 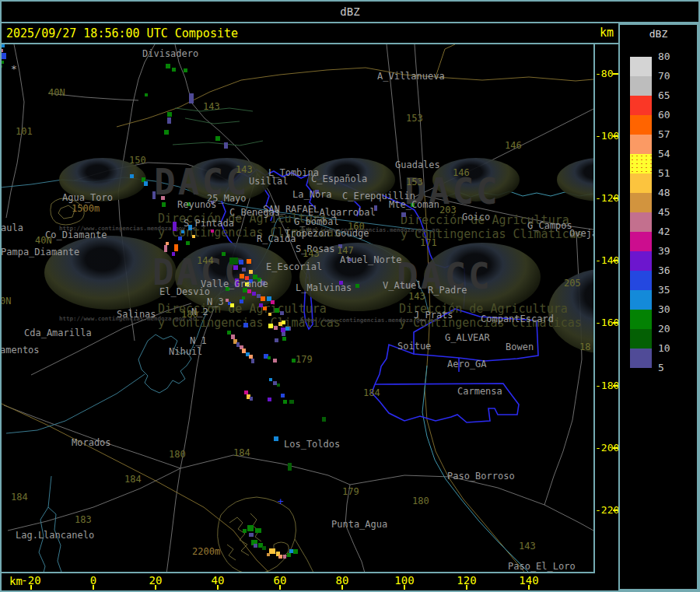 I want to click on place-label: Co_Diamante, so click(x=76, y=235).